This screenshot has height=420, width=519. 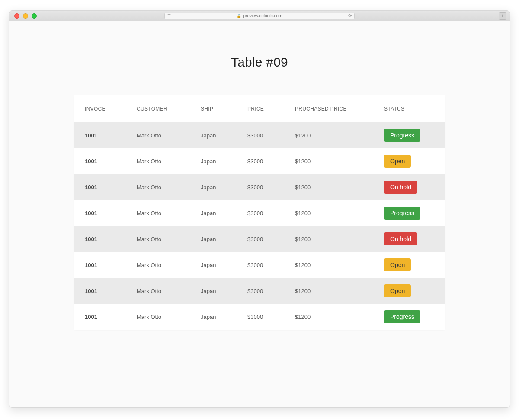 What do you see at coordinates (409, 109) in the screenshot?
I see `col-header-status: STATUS` at bounding box center [409, 109].